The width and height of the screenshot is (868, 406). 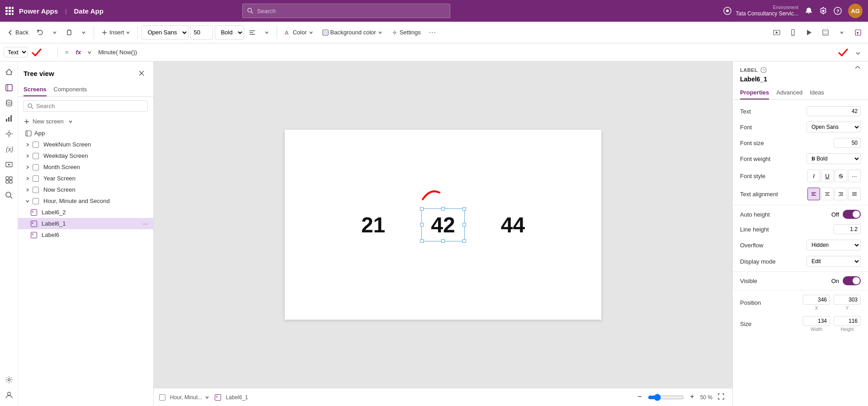 I want to click on tab-components: Components, so click(x=71, y=90).